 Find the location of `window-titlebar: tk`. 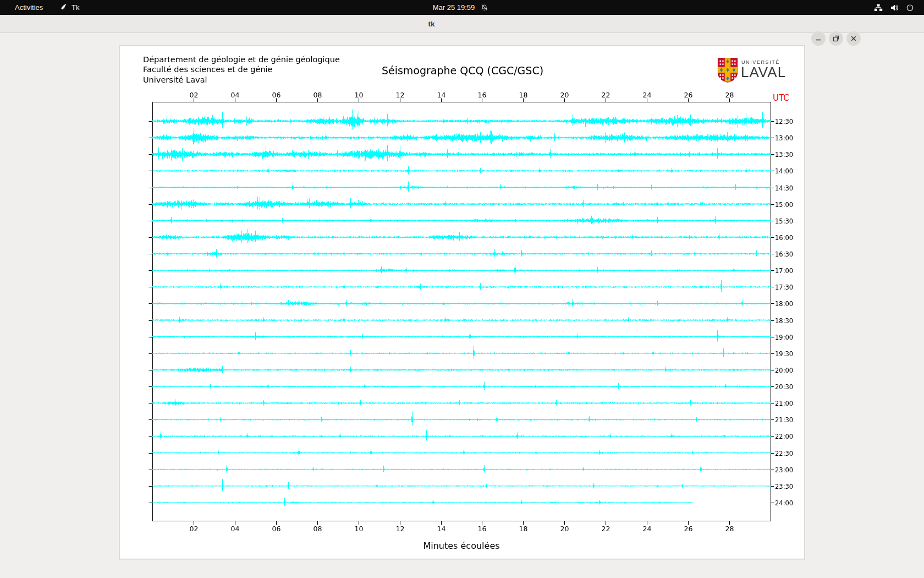

window-titlebar: tk is located at coordinates (462, 24).